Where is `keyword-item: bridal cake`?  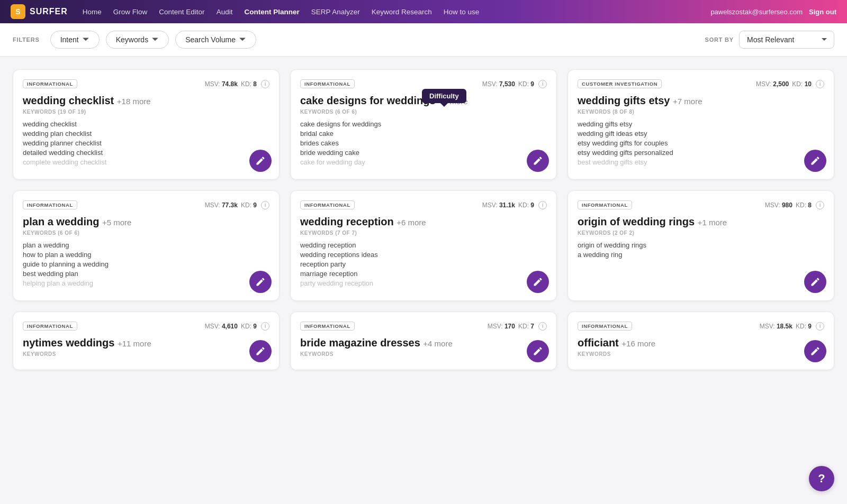 keyword-item: bridal cake is located at coordinates (424, 133).